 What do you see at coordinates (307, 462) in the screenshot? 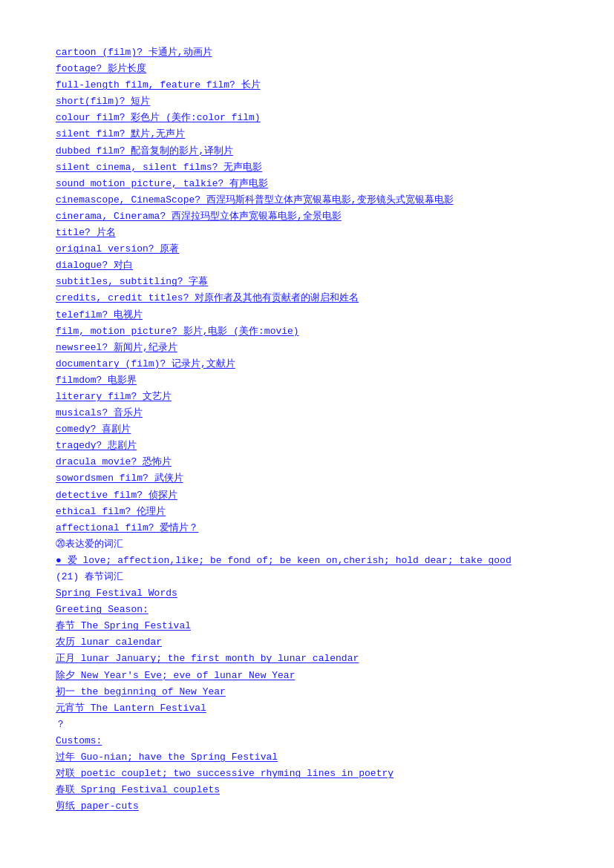
I see `line-dracula: dracula movie? 恐怖片` at bounding box center [307, 462].